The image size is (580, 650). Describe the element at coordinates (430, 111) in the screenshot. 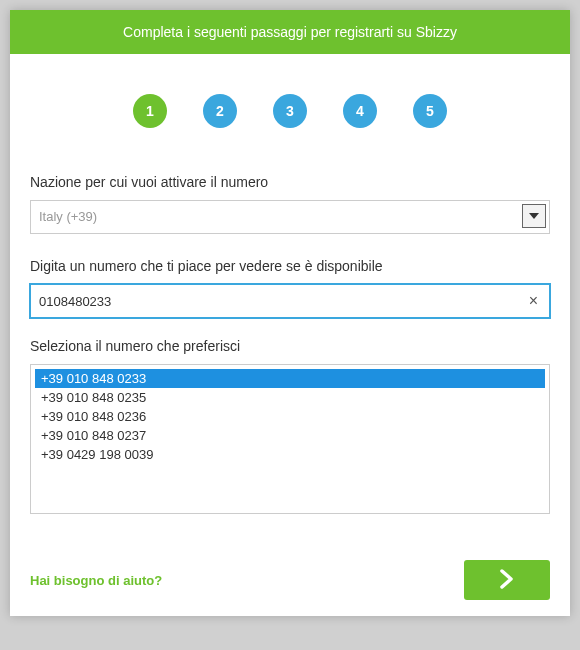

I see `step-5: 5` at that location.